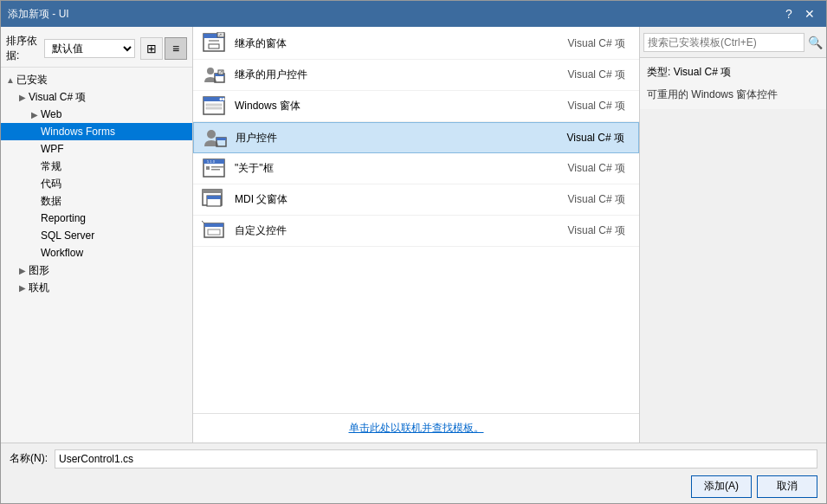 Image resolution: width=827 pixels, height=504 pixels. I want to click on item-inherited-form: ↗ 继承的窗体 Visual C# 项, so click(416, 44).